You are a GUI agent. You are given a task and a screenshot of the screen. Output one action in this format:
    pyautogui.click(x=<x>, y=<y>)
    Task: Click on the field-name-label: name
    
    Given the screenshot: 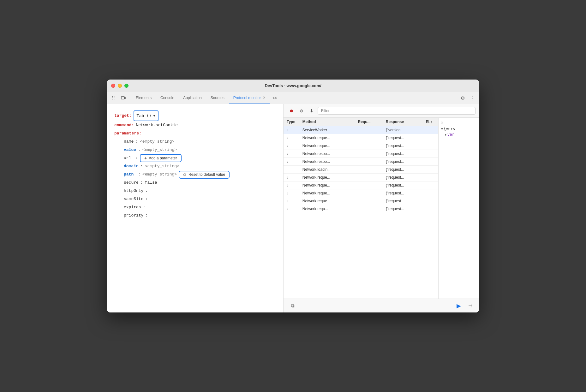 What is the action you would take?
    pyautogui.click(x=129, y=142)
    